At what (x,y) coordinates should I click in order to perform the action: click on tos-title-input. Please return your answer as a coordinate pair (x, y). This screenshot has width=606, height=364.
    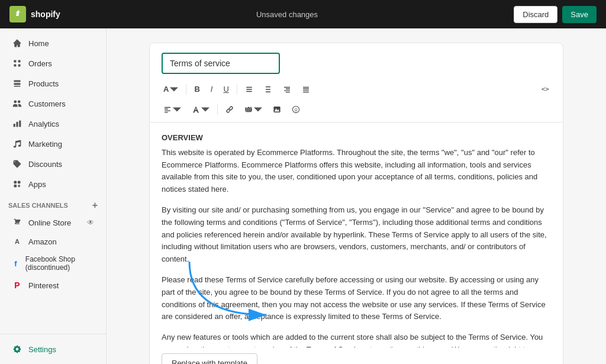
    Looking at the image, I should click on (221, 63).